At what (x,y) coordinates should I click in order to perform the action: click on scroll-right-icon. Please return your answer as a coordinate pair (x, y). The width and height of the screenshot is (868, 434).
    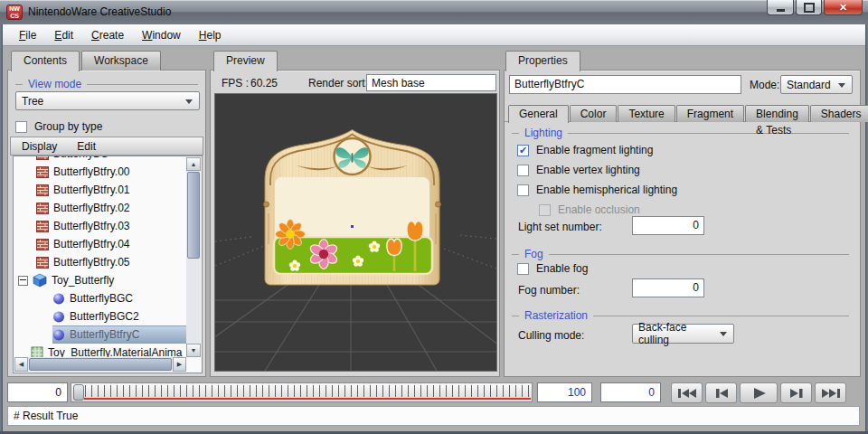
    Looking at the image, I should click on (179, 364).